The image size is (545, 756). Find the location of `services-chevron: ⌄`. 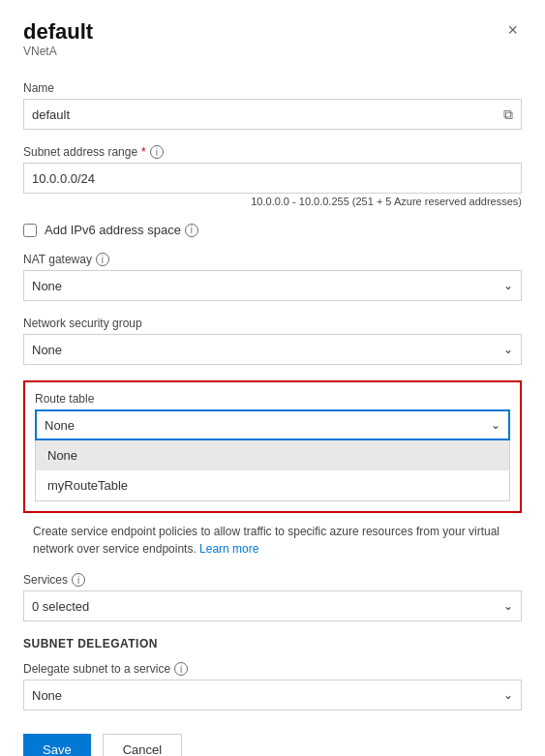

services-chevron: ⌄ is located at coordinates (508, 606).